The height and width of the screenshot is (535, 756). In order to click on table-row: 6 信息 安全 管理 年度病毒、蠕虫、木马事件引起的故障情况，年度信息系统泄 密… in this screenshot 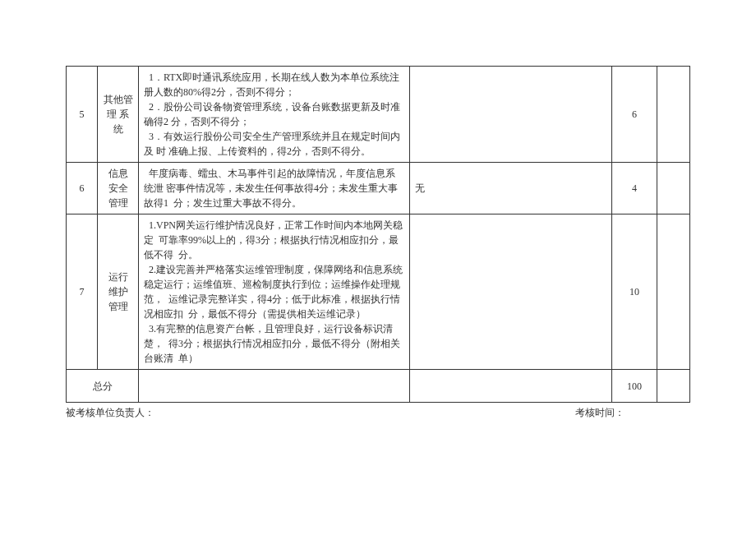, I will do `click(378, 189)`.